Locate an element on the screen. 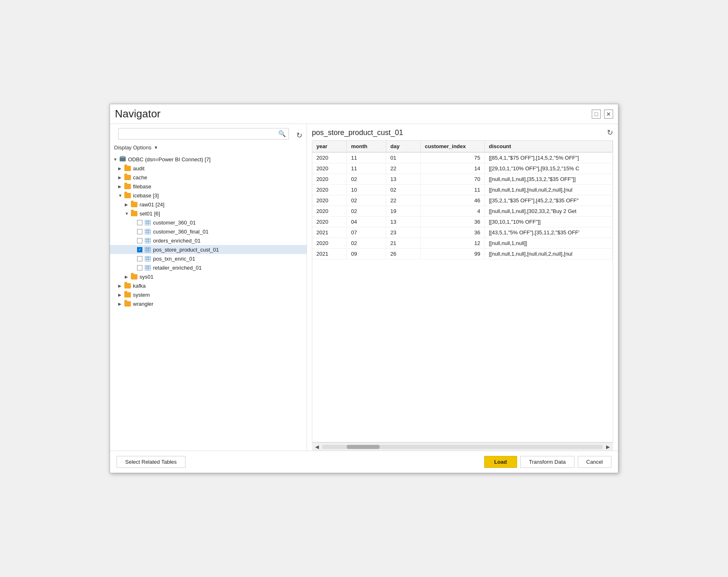  chevron-down-icon: ▼ is located at coordinates (156, 148).